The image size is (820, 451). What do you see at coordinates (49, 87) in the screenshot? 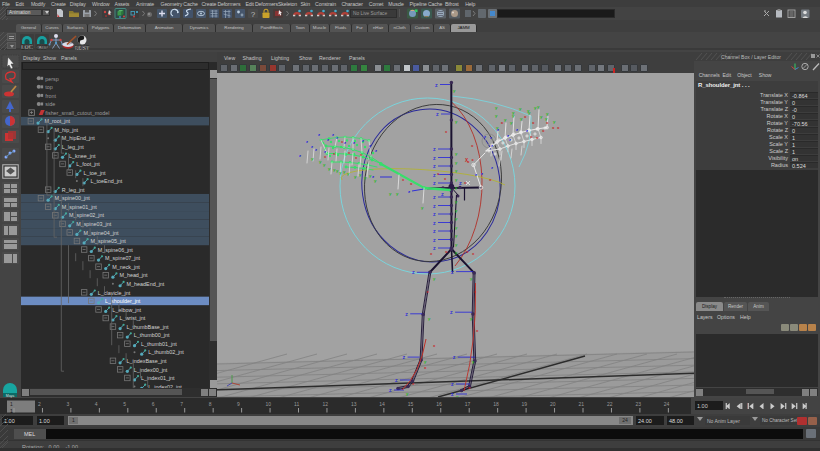
I see `svg-text: top` at bounding box center [49, 87].